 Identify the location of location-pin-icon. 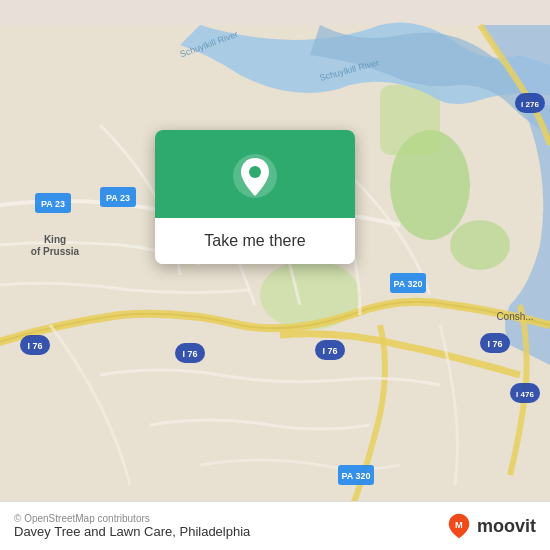
(255, 176).